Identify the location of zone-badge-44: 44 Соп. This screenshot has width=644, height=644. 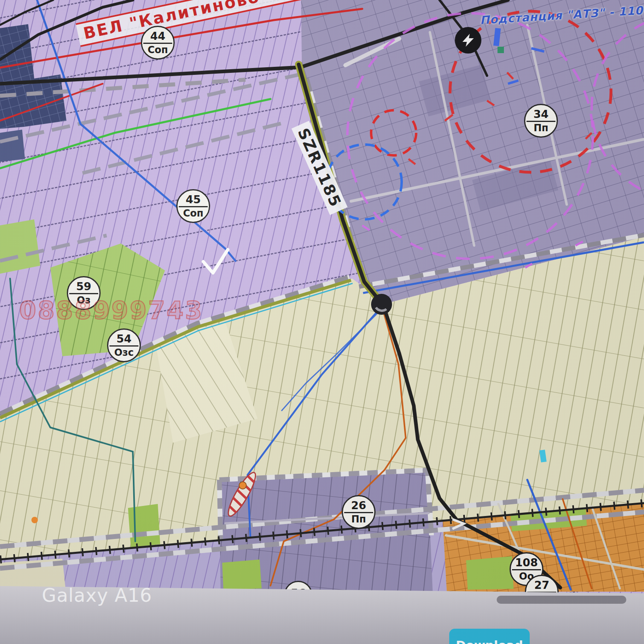
(158, 43).